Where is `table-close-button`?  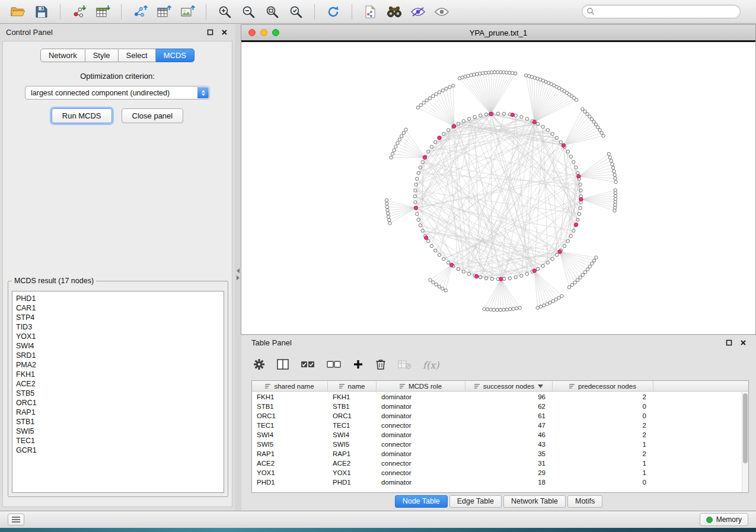 table-close-button is located at coordinates (744, 342).